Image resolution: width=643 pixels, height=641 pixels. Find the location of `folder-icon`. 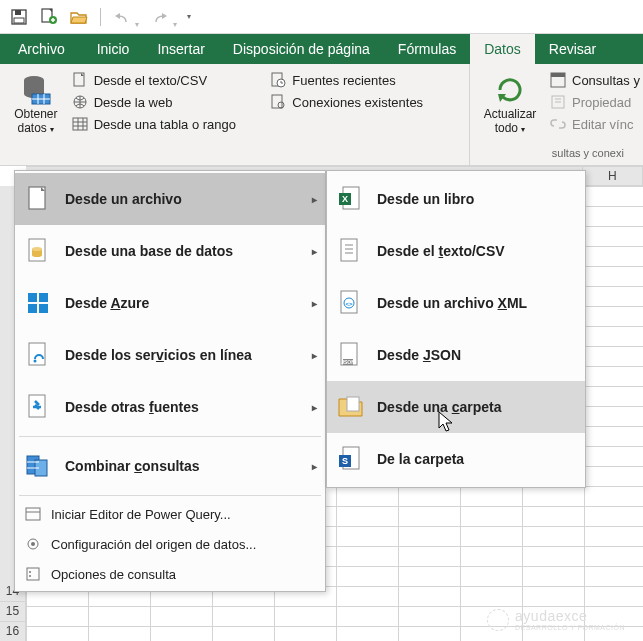

folder-icon is located at coordinates (351, 407).